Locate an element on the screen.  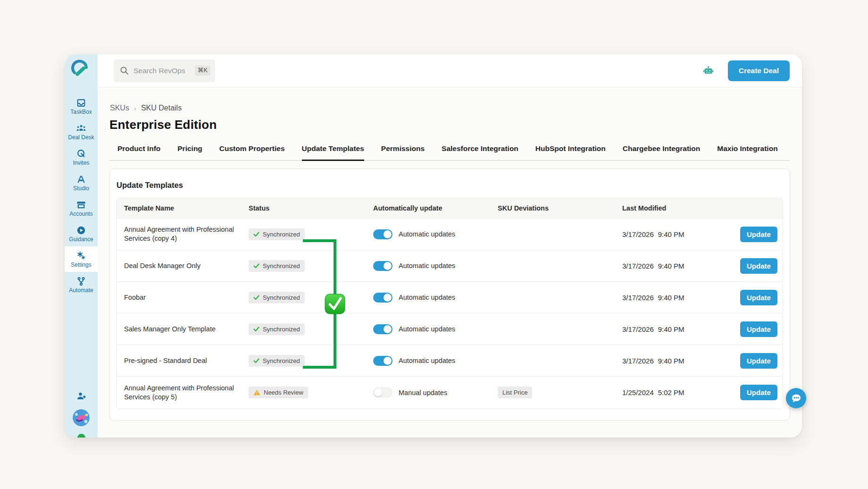
guidance-icon is located at coordinates (81, 230).